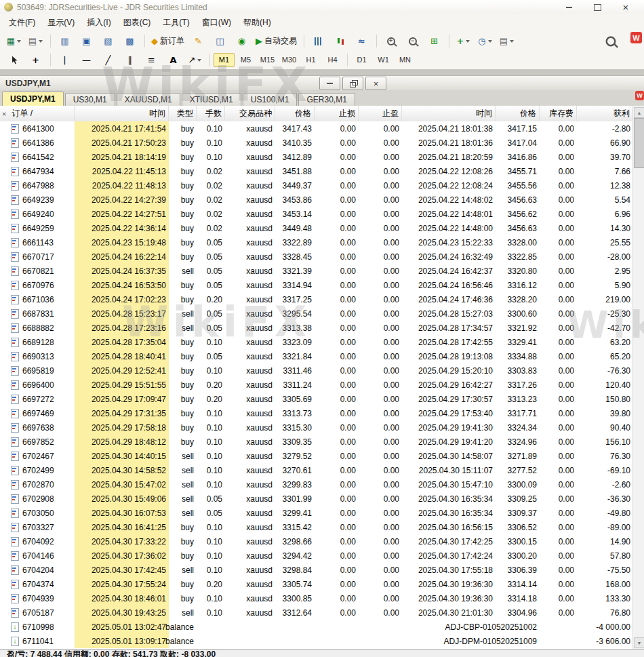 The height and width of the screenshot is (657, 644). What do you see at coordinates (317, 570) in the screenshot?
I see `table-row: 67042042025.04.30 17:42:45sell0.10xauusd…` at bounding box center [317, 570].